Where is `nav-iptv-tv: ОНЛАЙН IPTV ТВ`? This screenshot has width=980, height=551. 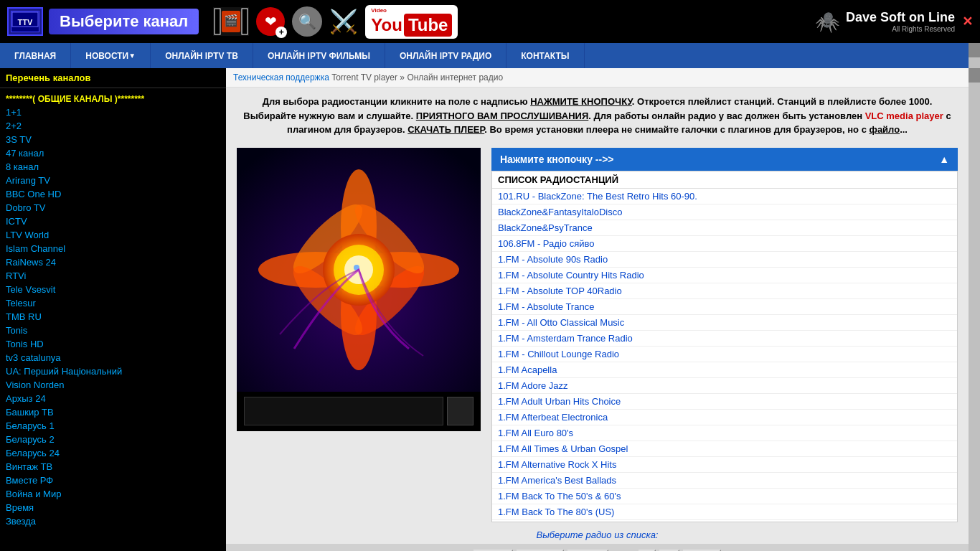
nav-iptv-tv: ОНЛАЙН IPTV ТВ is located at coordinates (202, 56).